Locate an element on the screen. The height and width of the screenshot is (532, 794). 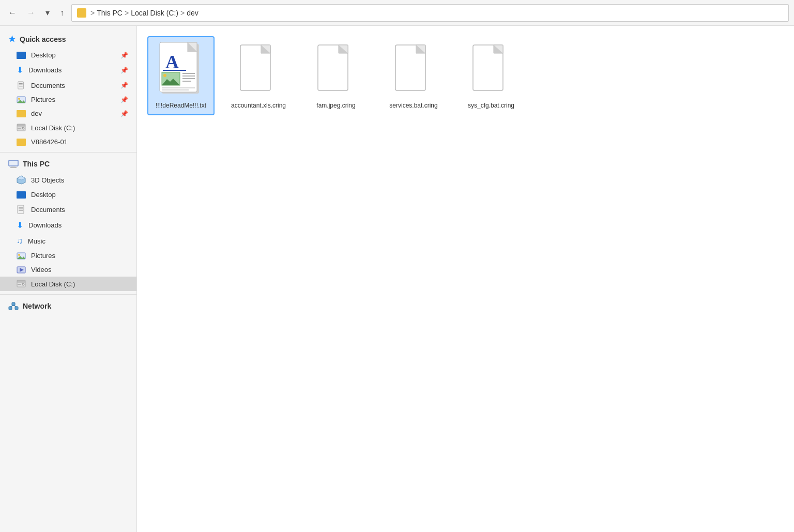
file-name: services.bat.cring is located at coordinates (414, 105).